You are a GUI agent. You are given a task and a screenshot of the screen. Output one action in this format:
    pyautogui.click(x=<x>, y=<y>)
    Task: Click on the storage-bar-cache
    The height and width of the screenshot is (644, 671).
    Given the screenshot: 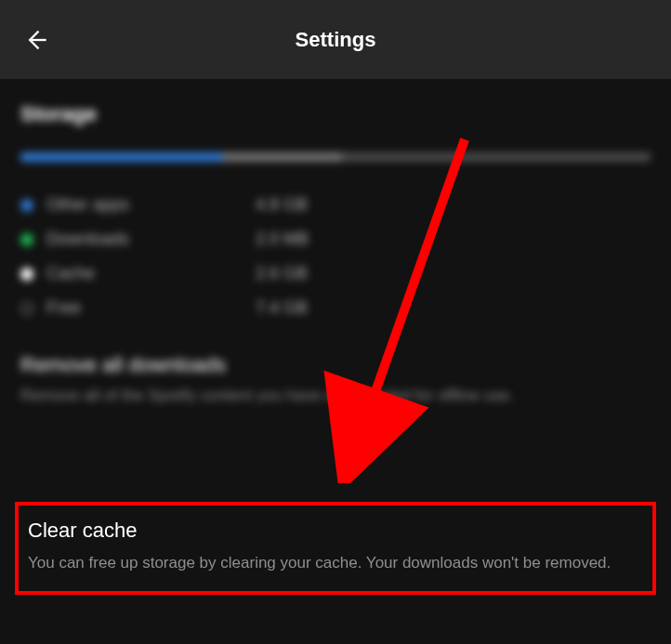 What is the action you would take?
    pyautogui.click(x=283, y=157)
    